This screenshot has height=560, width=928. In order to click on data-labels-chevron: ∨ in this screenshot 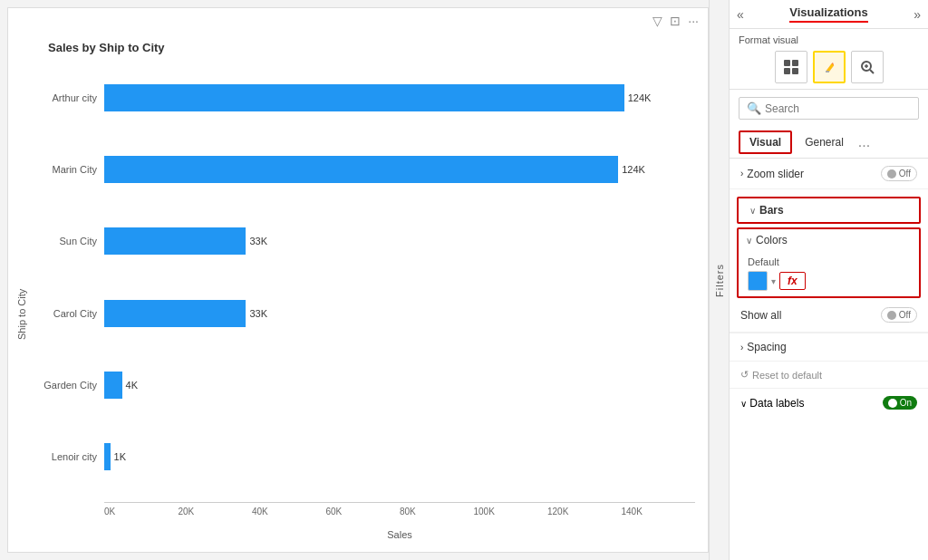, I will do `click(743, 404)`.